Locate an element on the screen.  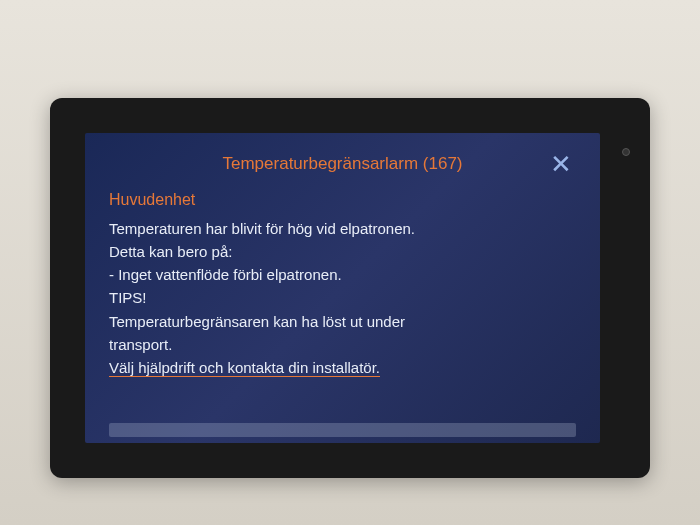
bottom-scroll-hint is located at coordinates (342, 430).